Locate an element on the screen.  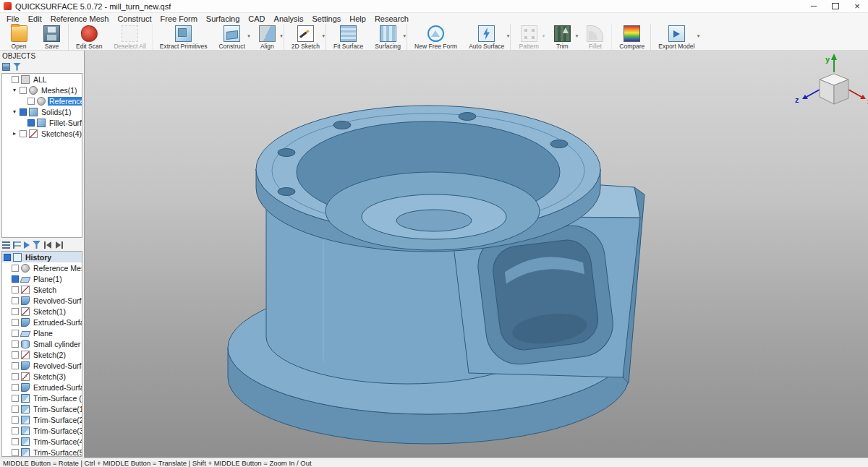
tree-item: Trim-Surface (Solid... is located at coordinates (42, 398).